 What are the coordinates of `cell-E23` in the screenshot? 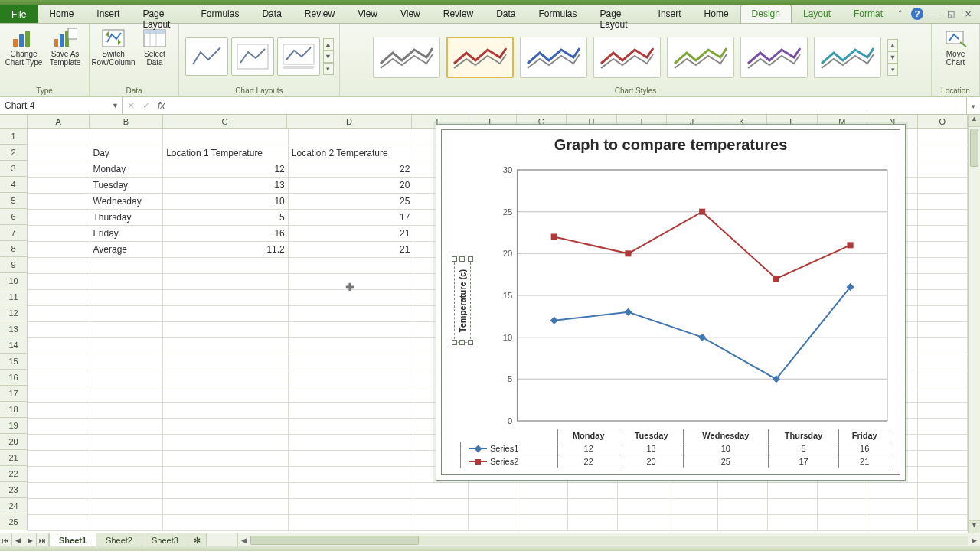 It's located at (441, 490).